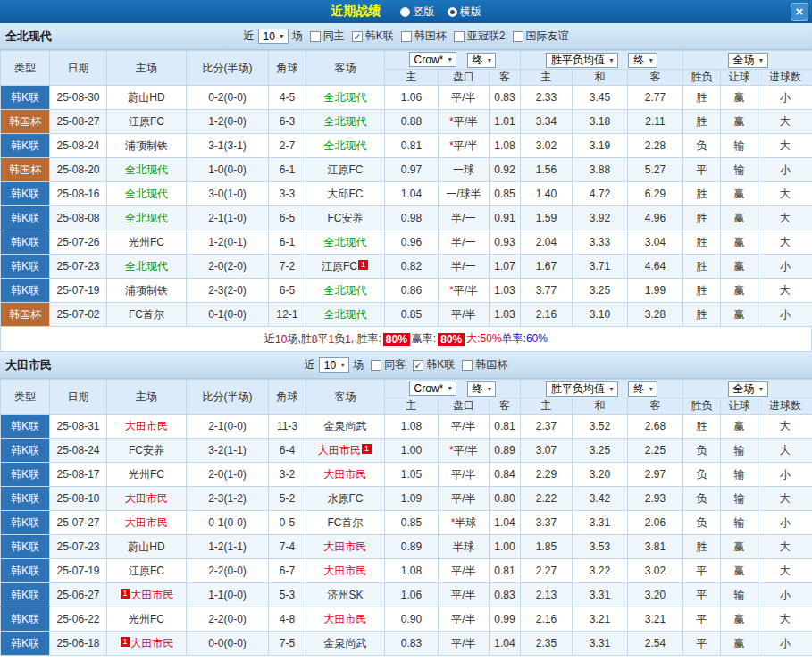 This screenshot has width=812, height=670. What do you see at coordinates (412, 170) in the screenshot?
I see `odds-home: 0.97` at bounding box center [412, 170].